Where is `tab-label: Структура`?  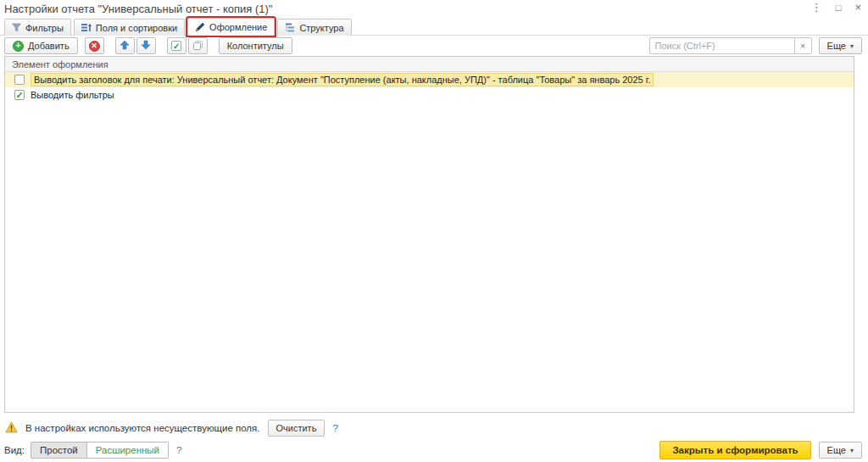
tab-label: Структура is located at coordinates (321, 28).